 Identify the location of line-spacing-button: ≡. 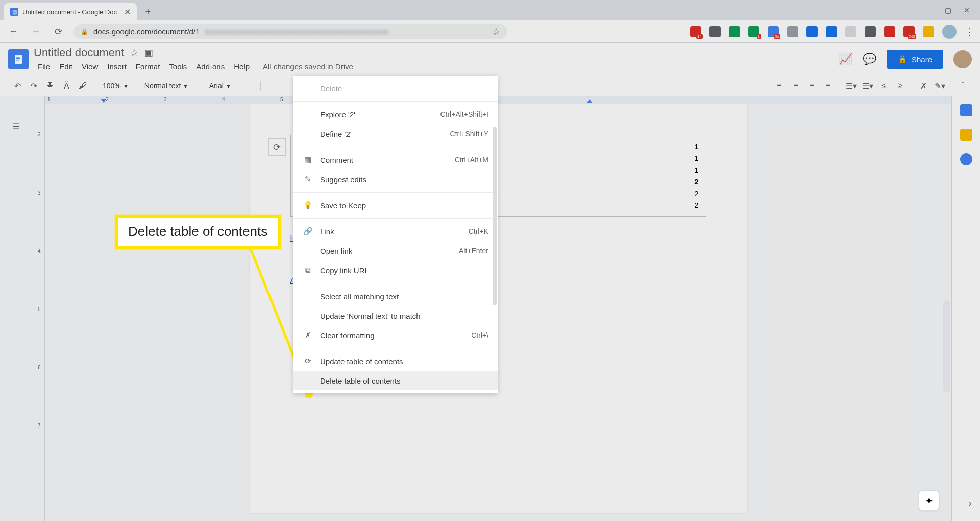
(828, 86).